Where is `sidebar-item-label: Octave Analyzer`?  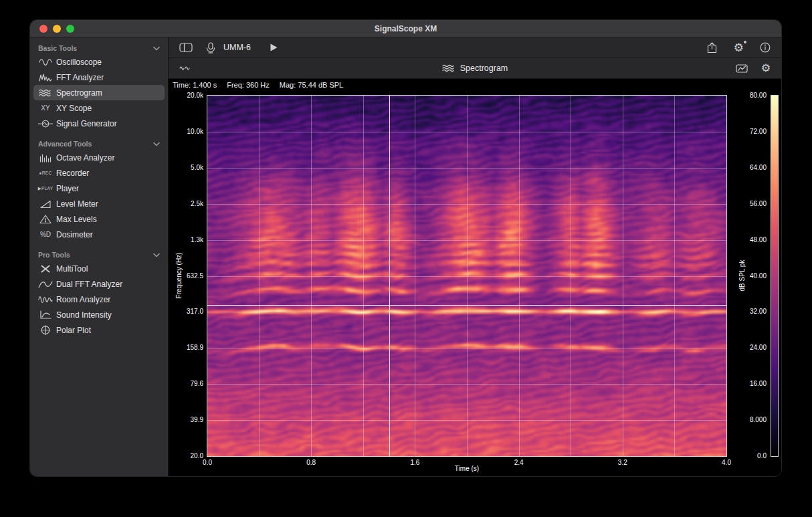 sidebar-item-label: Octave Analyzer is located at coordinates (86, 158).